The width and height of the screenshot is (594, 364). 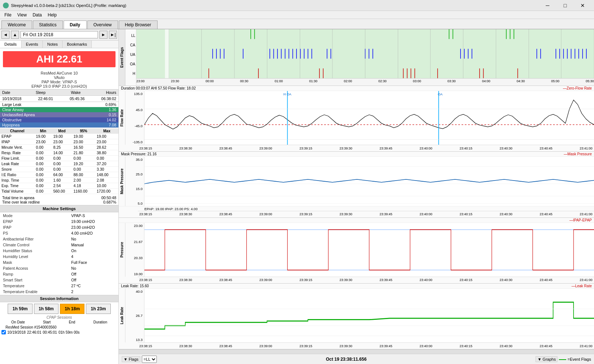 What do you see at coordinates (266, 280) in the screenshot?
I see `p-x3: 23:39:00` at bounding box center [266, 280].